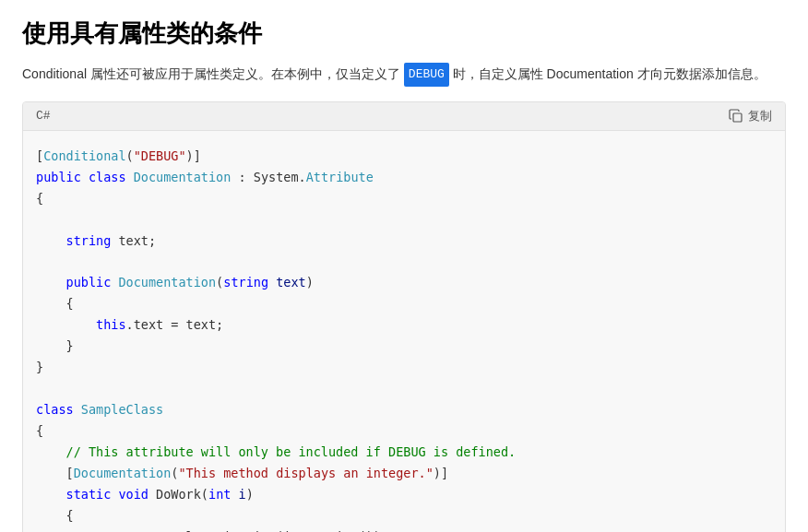  I want to click on code-header: C# 复制, so click(404, 116).